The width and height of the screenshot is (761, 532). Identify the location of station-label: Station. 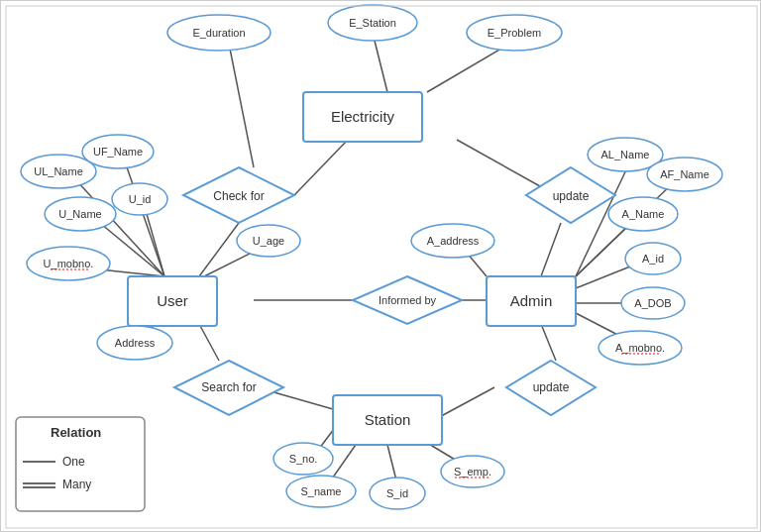
(388, 420).